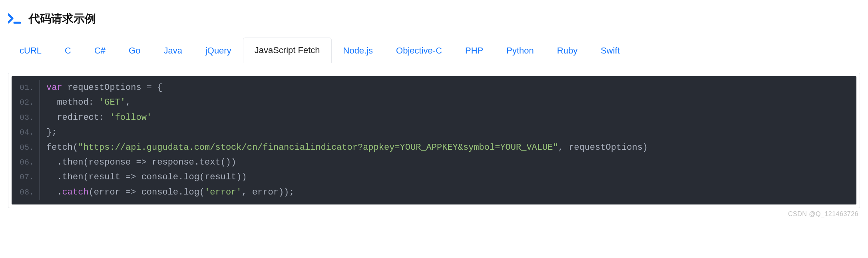 This screenshot has height=258, width=868. Describe the element at coordinates (143, 177) in the screenshot. I see `code-content: .then(result => console.log(result))` at that location.